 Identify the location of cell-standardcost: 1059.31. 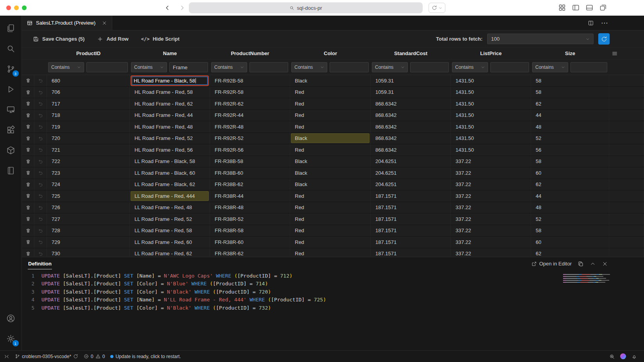
(411, 92).